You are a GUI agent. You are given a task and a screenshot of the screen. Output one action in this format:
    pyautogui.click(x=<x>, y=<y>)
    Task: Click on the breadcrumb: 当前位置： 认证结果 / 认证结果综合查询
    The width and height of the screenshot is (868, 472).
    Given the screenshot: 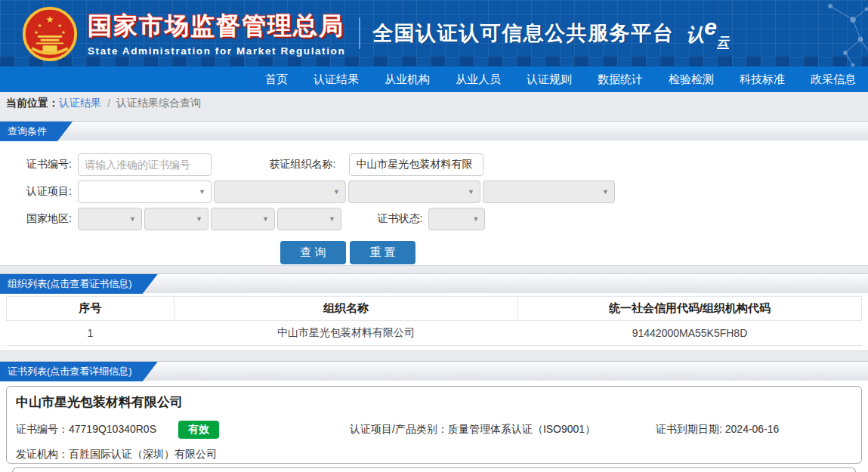 What is the action you would take?
    pyautogui.click(x=434, y=103)
    